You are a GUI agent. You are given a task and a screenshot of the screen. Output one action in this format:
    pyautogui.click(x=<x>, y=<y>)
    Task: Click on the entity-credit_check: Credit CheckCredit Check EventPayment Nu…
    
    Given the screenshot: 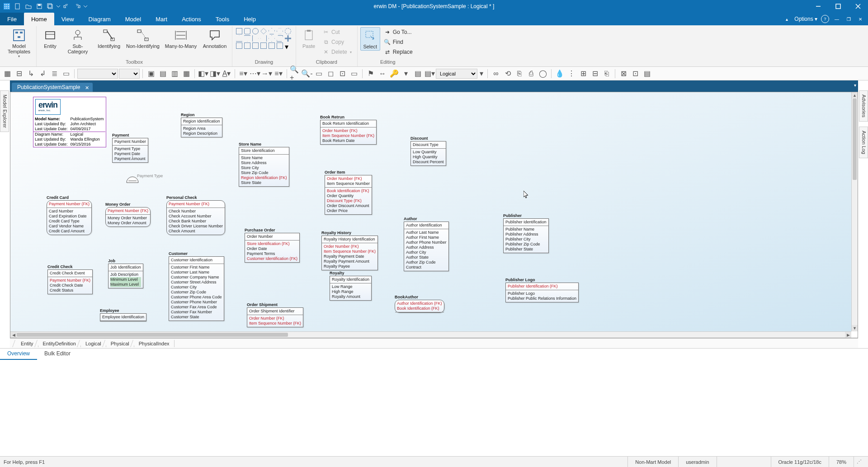 What is the action you would take?
    pyautogui.click(x=70, y=279)
    